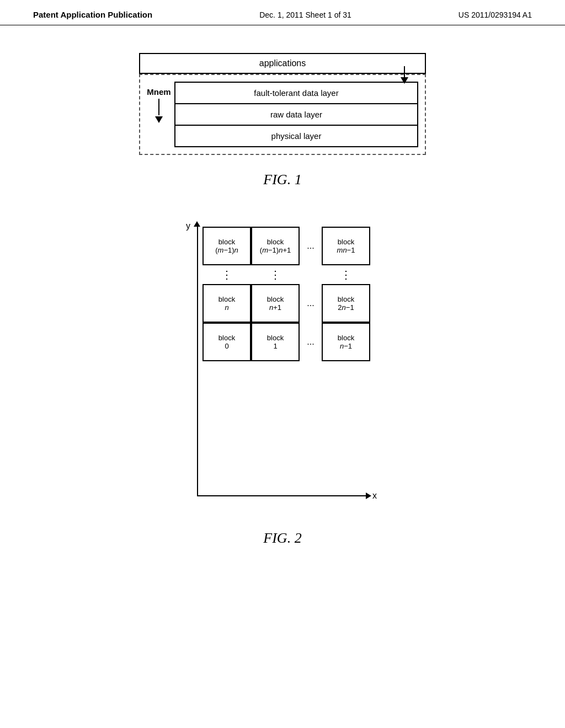 This screenshot has width=565, height=728. I want to click on fig1-diagram: applications Mnem, so click(282, 104).